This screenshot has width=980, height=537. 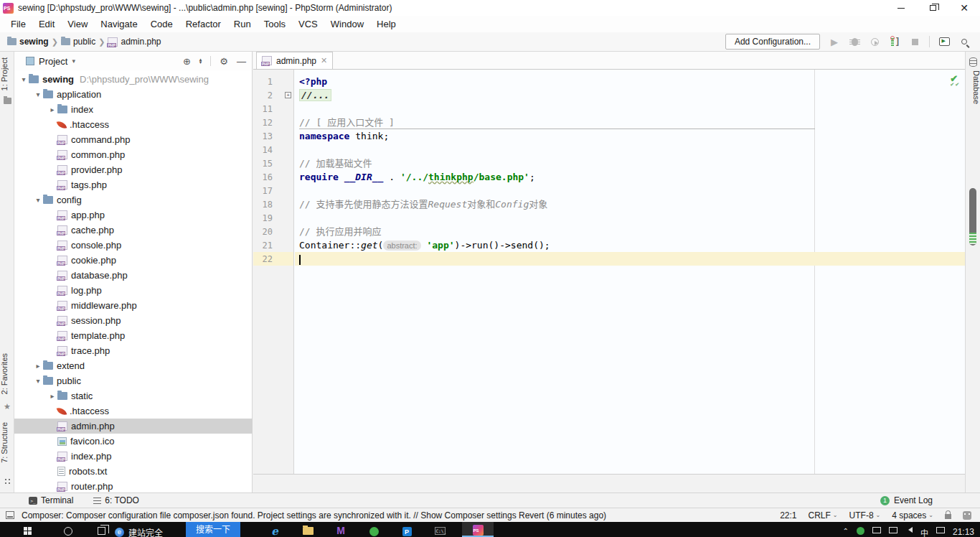 I want to click on menu-code: Code, so click(x=162, y=24).